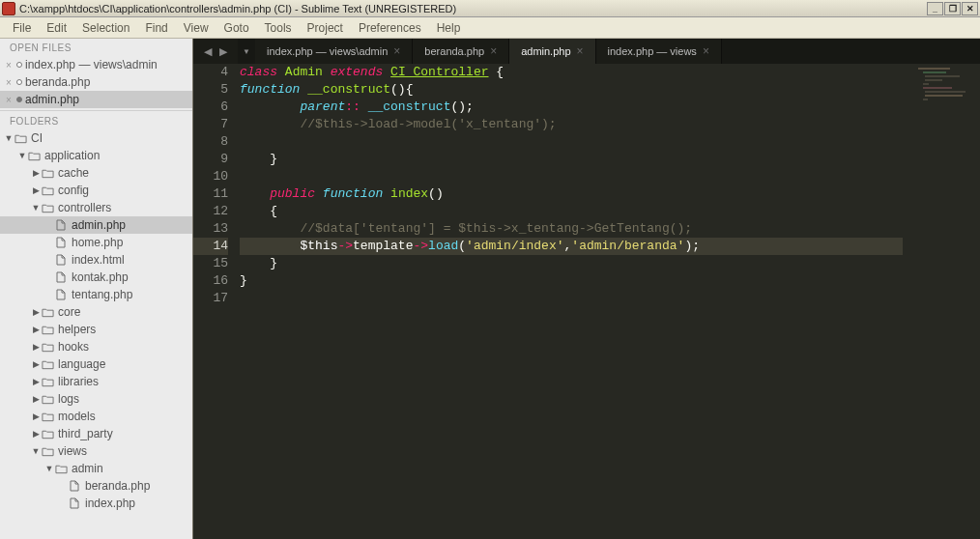  Describe the element at coordinates (553, 51) in the screenshot. I see `editor-tab: admin.php×` at that location.